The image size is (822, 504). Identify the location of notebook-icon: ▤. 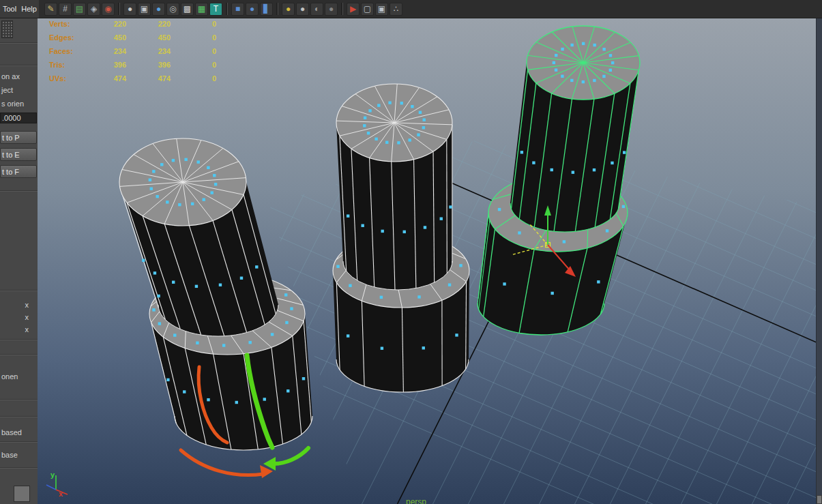
(79, 10).